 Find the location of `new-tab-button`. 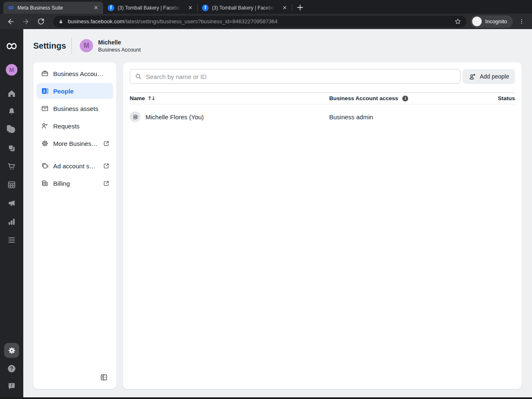

new-tab-button is located at coordinates (300, 7).